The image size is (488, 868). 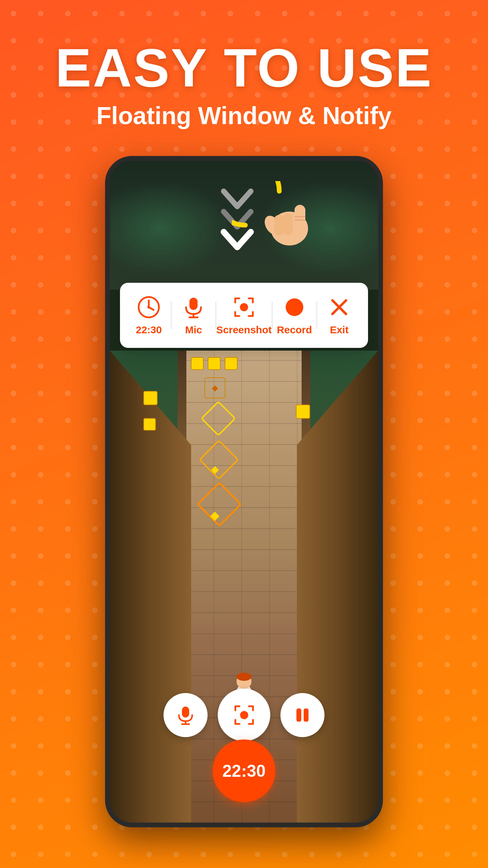 What do you see at coordinates (294, 315) in the screenshot?
I see `toolbar-item-record: Record` at bounding box center [294, 315].